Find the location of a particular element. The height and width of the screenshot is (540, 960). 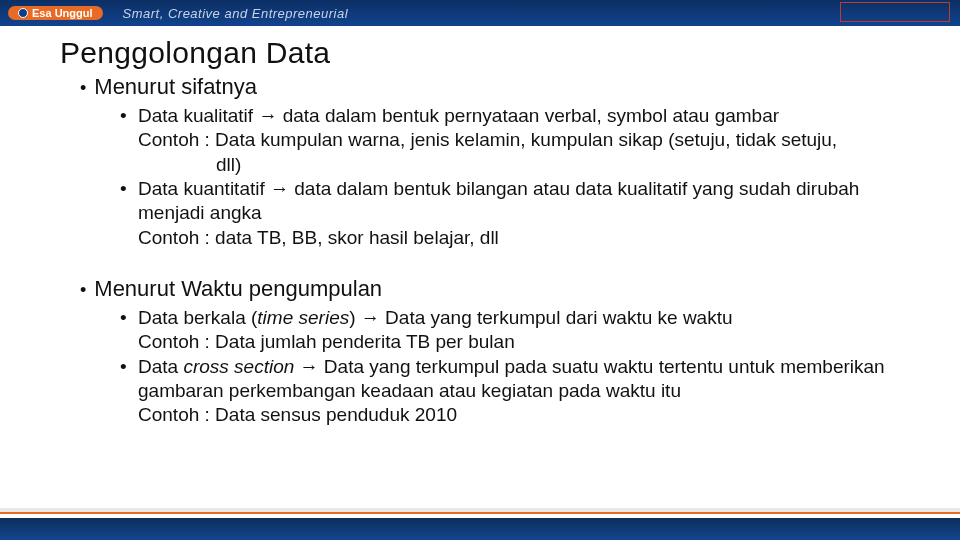

list-item-example-cont: dll) is located at coordinates (573, 165).